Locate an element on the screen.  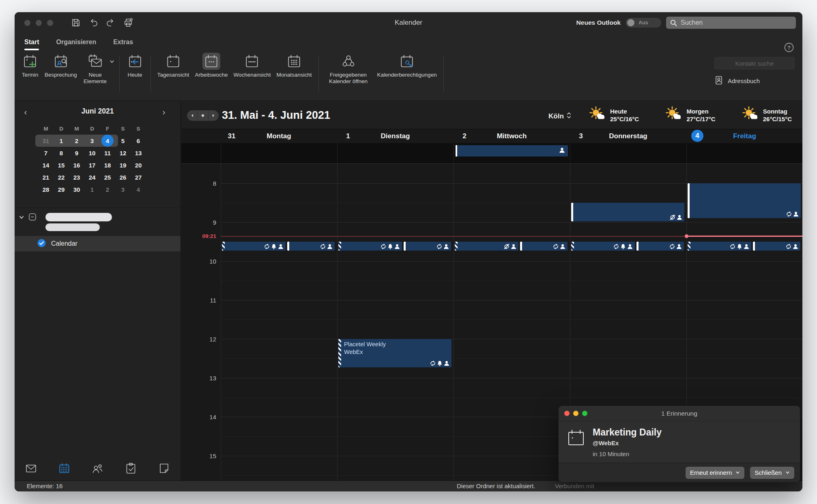
day-header-donnerstag: 3Donnerstag is located at coordinates (628, 136).